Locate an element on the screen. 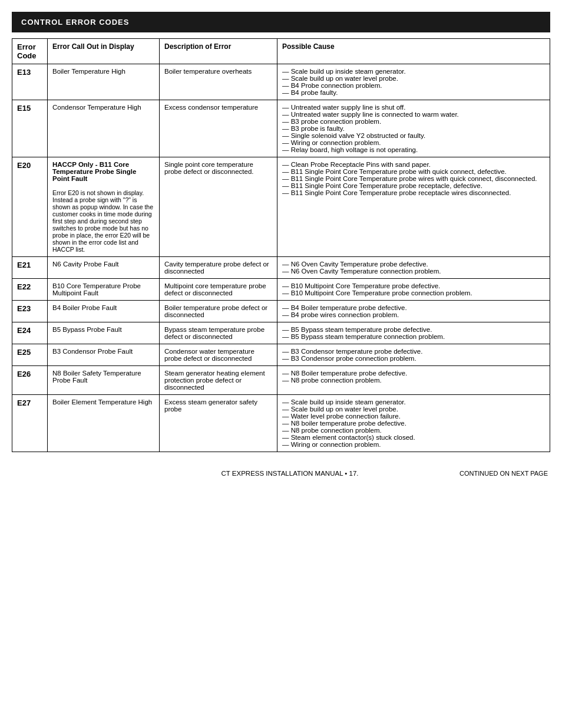  cell-display: N6 Cavity Probe Fault is located at coordinates (104, 268).